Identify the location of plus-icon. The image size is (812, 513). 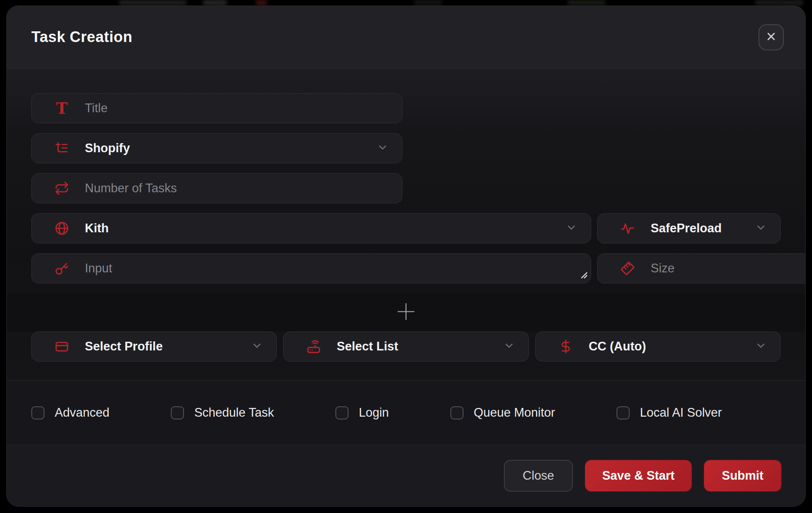
(406, 312).